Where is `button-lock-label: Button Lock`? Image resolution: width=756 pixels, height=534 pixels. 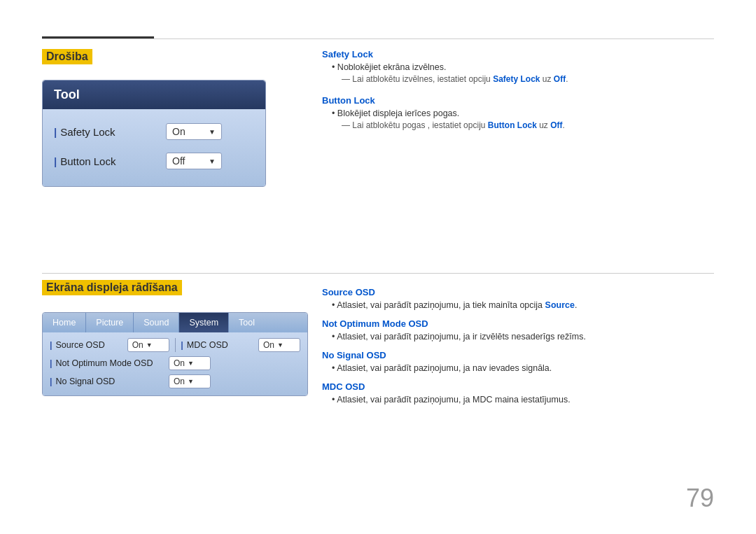 button-lock-label: Button Lock is located at coordinates (110, 161).